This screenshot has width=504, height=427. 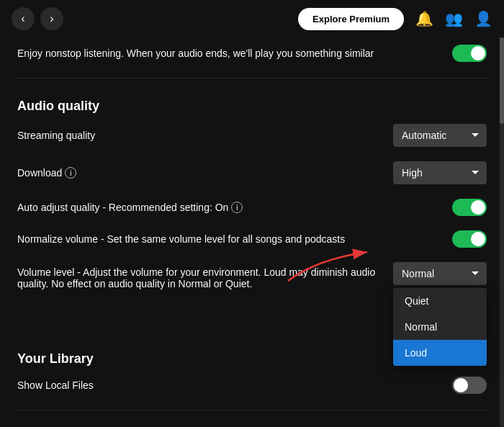 I want to click on download-quality-row: Download i Low Normal High Very High, so click(x=252, y=173).